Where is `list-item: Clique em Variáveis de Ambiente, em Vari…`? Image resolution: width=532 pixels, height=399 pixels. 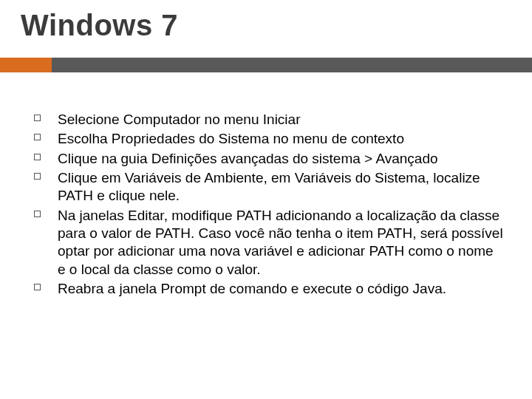
list-item: Clique em Variáveis de Ambiente, em Vari… is located at coordinates (267, 188).